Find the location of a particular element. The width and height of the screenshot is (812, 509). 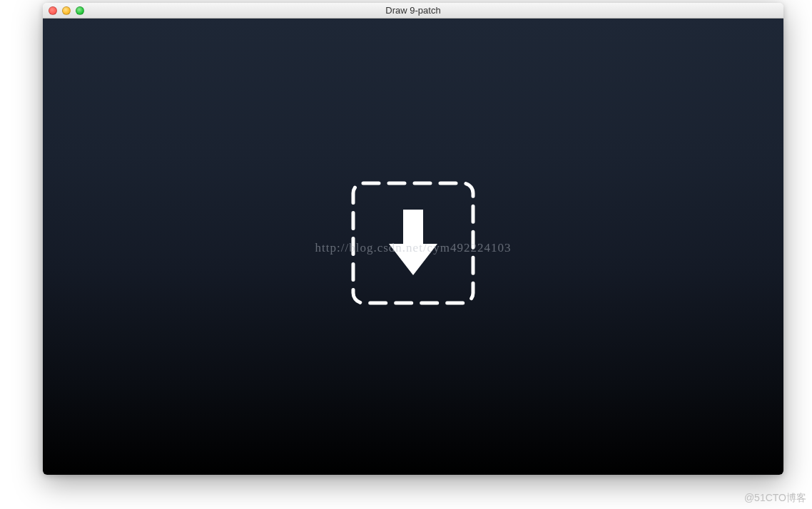

minimize-button is located at coordinates (66, 11).